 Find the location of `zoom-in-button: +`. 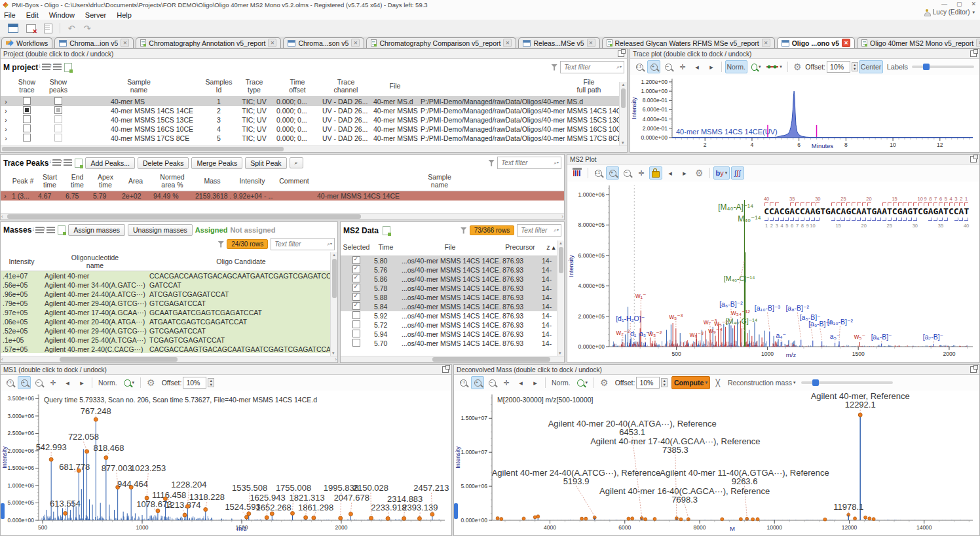

zoom-in-button: + is located at coordinates (24, 383).